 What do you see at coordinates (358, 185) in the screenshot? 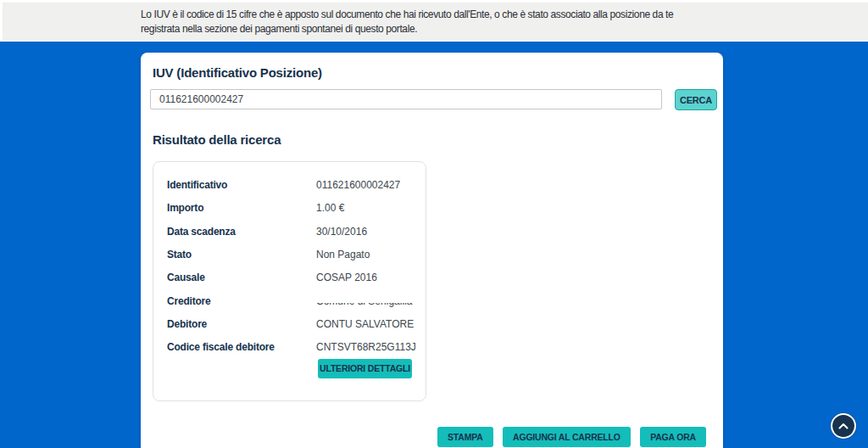
I see `row-value: 011621600002427` at bounding box center [358, 185].